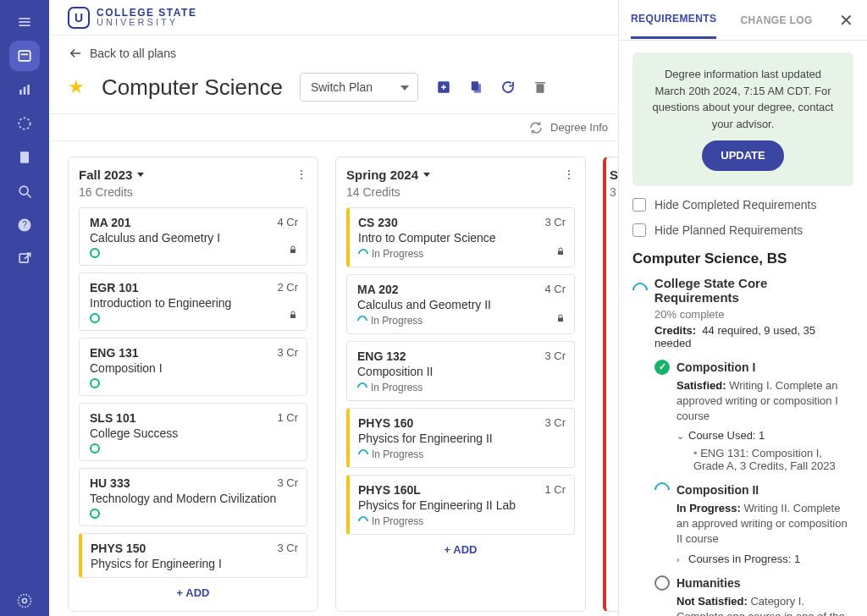 The width and height of the screenshot is (867, 616). I want to click on refresh-button, so click(508, 87).